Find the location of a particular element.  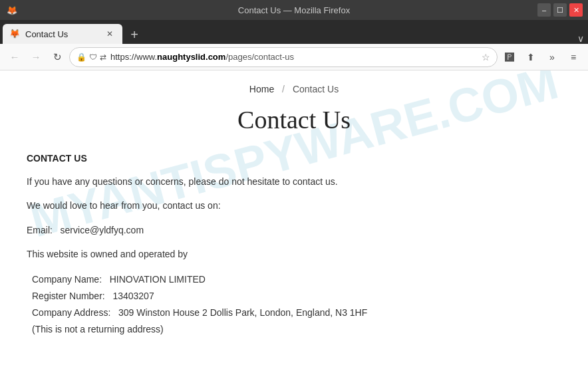

company-name-label: Company Name: is located at coordinates (67, 279).